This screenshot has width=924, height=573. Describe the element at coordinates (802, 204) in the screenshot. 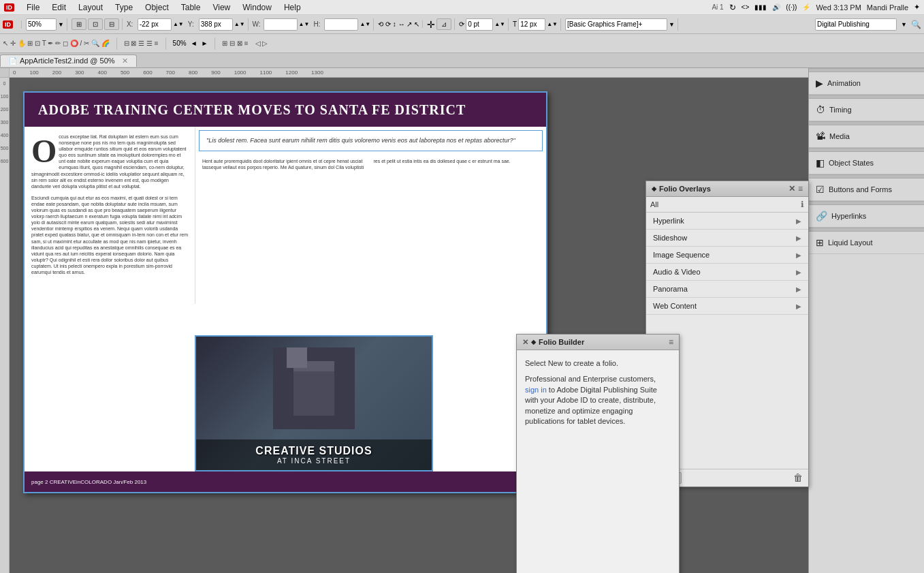

I see `info-icon: ℹ` at that location.